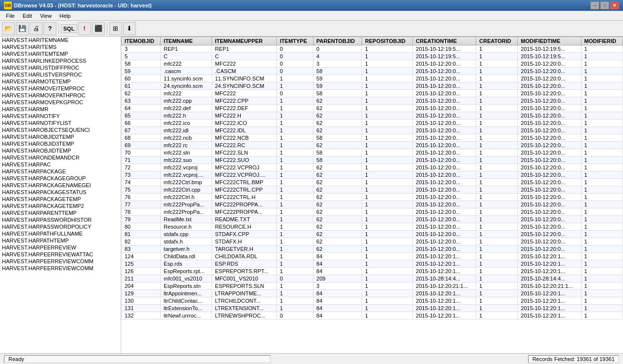 The height and width of the screenshot is (364, 623). What do you see at coordinates (602, 41) in the screenshot?
I see `column-header-modifierid: MODIFIERID` at bounding box center [602, 41].